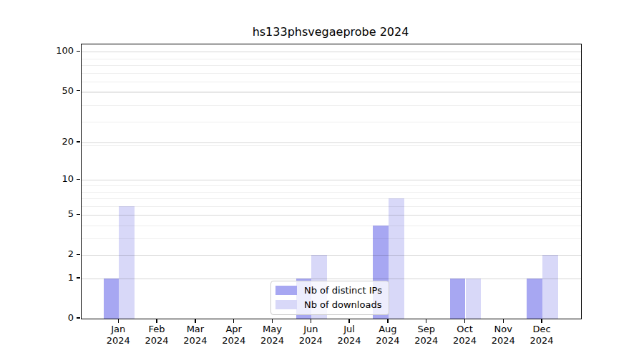  What do you see at coordinates (234, 329) in the screenshot?
I see `x-tick-label-month: Apr` at bounding box center [234, 329].